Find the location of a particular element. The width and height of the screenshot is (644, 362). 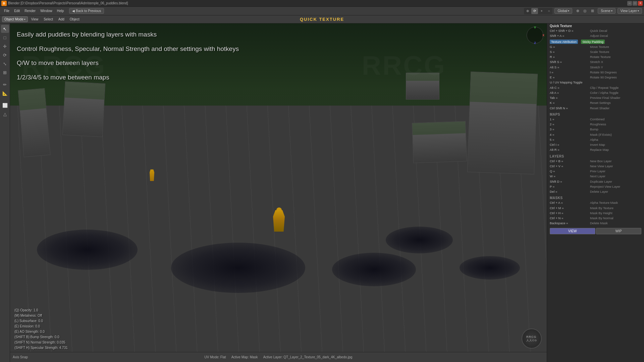

nav-gizmo: X Y Z is located at coordinates (535, 35).